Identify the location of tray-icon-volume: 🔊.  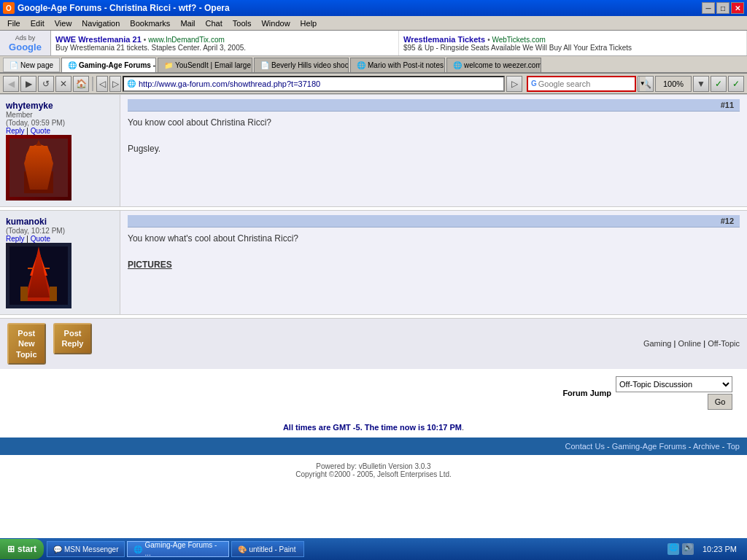
(688, 549).